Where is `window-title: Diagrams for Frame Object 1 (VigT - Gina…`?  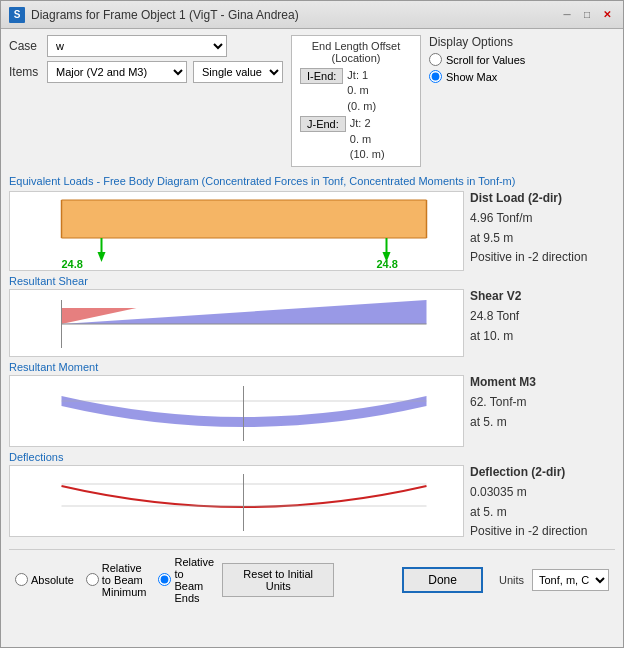 window-title: Diagrams for Frame Object 1 (VigT - Gina… is located at coordinates (295, 15).